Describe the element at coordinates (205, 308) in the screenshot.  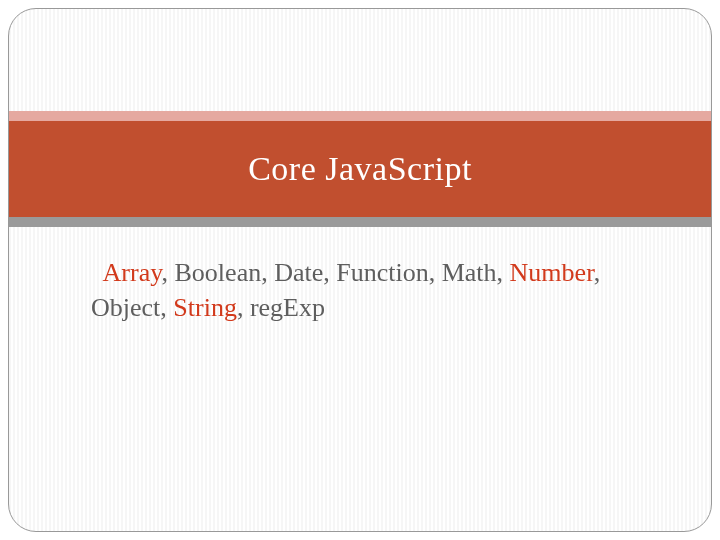
I see `type-string: String` at that location.